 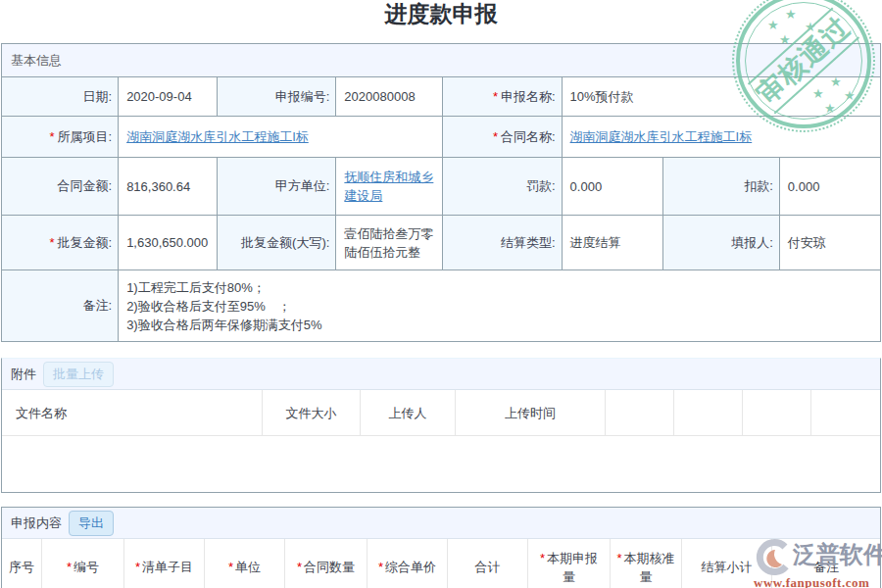 I want to click on declaration-section: 申报内容 导出 序号*编号*清单子目*单位*合同数量*综合单价合计*本期申报量*…, so click(x=441, y=547).